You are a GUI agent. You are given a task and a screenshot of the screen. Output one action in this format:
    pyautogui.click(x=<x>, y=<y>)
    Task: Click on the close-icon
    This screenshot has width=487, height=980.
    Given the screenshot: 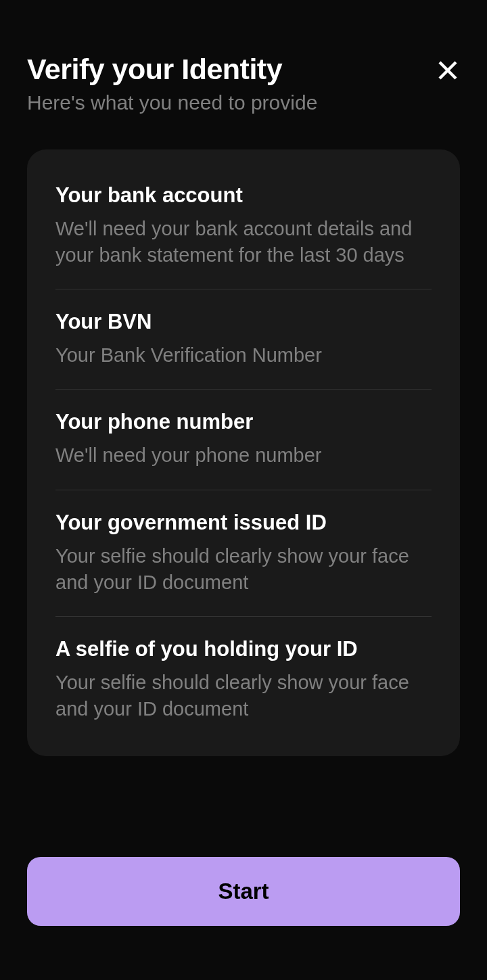 What is the action you would take?
    pyautogui.click(x=448, y=70)
    